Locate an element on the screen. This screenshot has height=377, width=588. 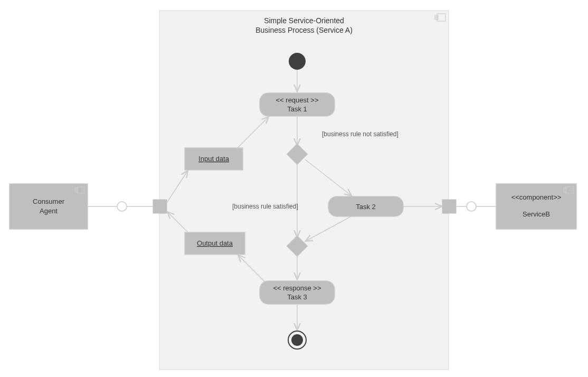
diagram-title-line2: Business Process (Service A) is located at coordinates (304, 30).